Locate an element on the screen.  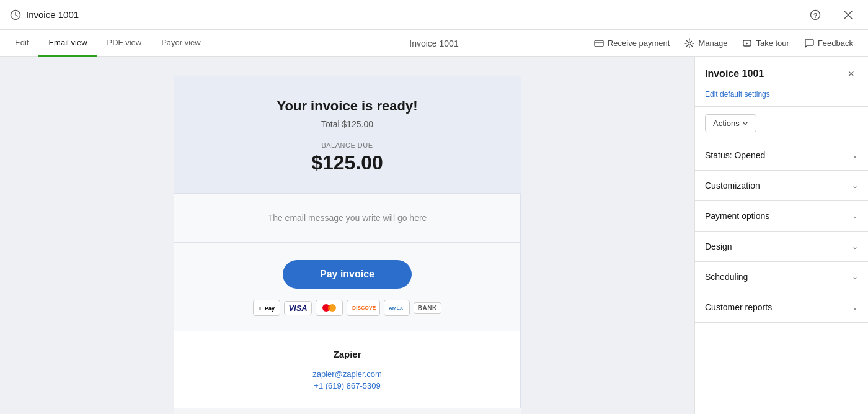
accordion-payment-options-button: Payment options ⌄ is located at coordinates (781, 216).